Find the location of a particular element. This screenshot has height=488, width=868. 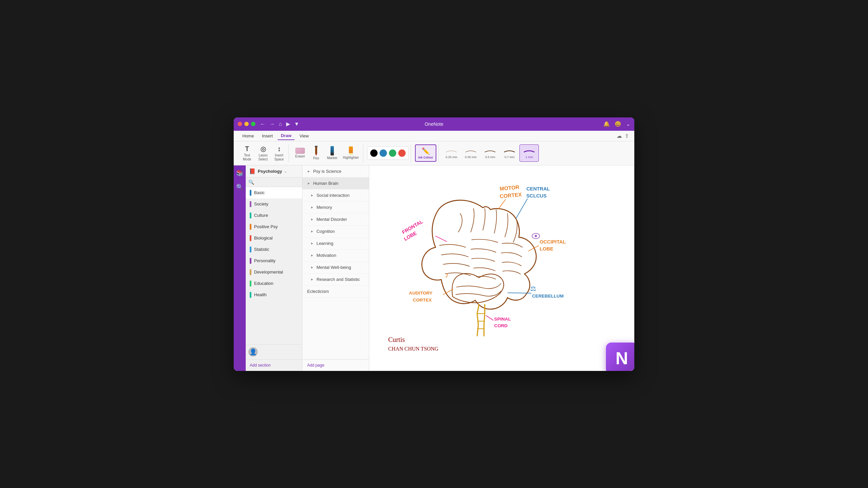

section-biological: Biological is located at coordinates (274, 238).